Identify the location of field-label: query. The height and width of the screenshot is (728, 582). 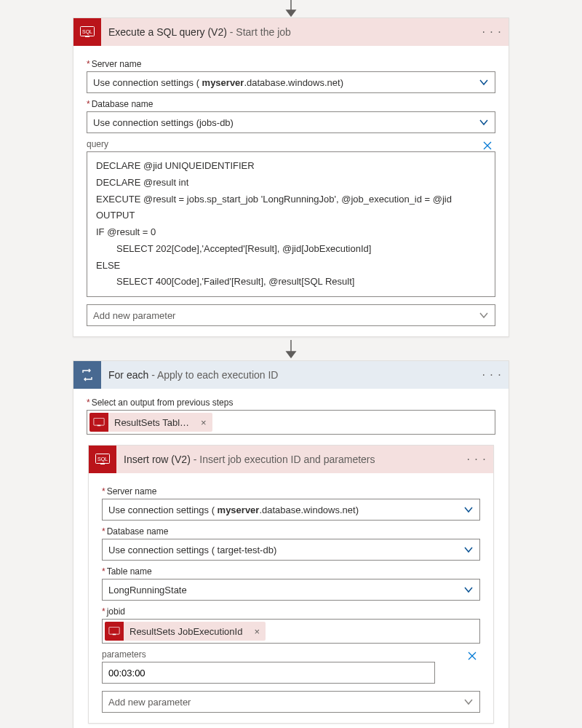
(97, 144).